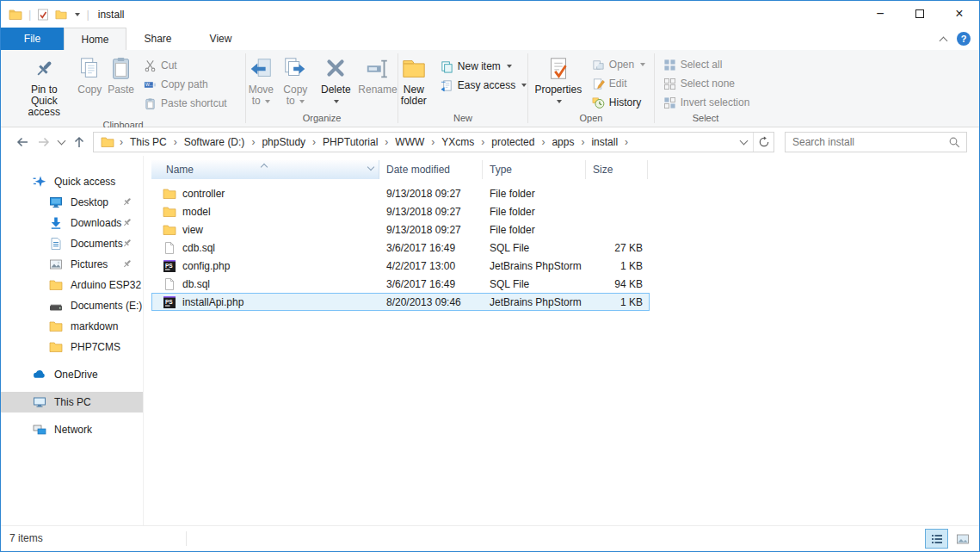 The image size is (980, 552). Describe the element at coordinates (336, 81) in the screenshot. I see `delete-button: Delete` at that location.